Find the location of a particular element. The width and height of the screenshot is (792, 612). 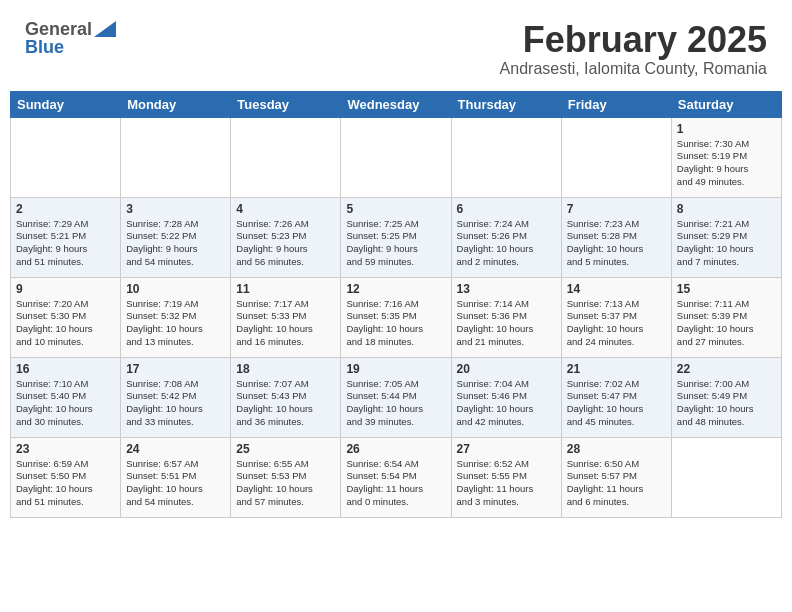

day-info: Sunrise: 7:07 AM Sunset: 5:43 PM Dayligh… is located at coordinates (286, 404).